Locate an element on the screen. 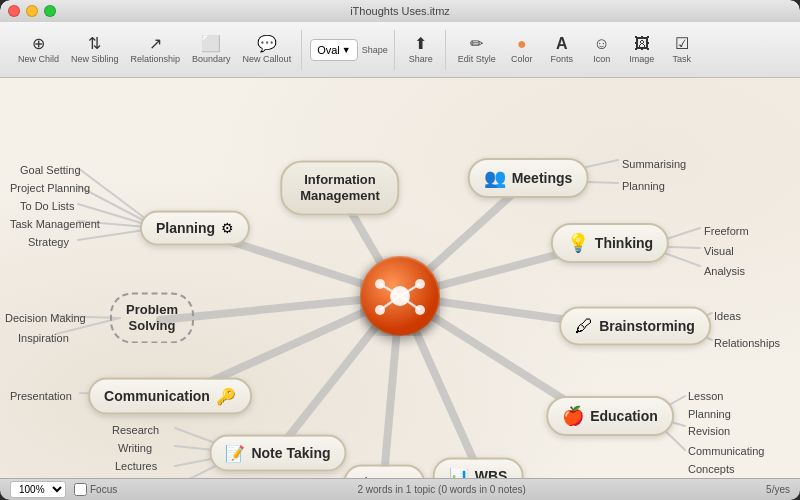  new-child-icon: ⊕ is located at coordinates (38, 44).